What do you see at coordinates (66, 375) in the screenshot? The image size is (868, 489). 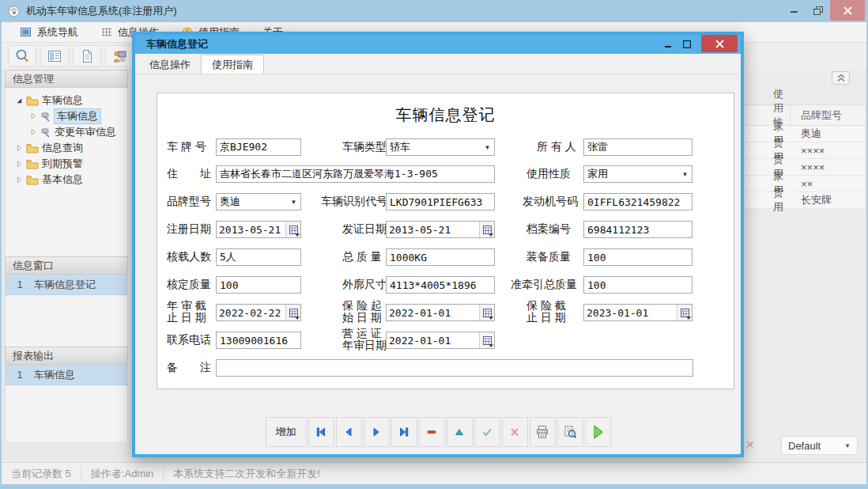 I see `report-item: 1 车辆信息` at bounding box center [66, 375].